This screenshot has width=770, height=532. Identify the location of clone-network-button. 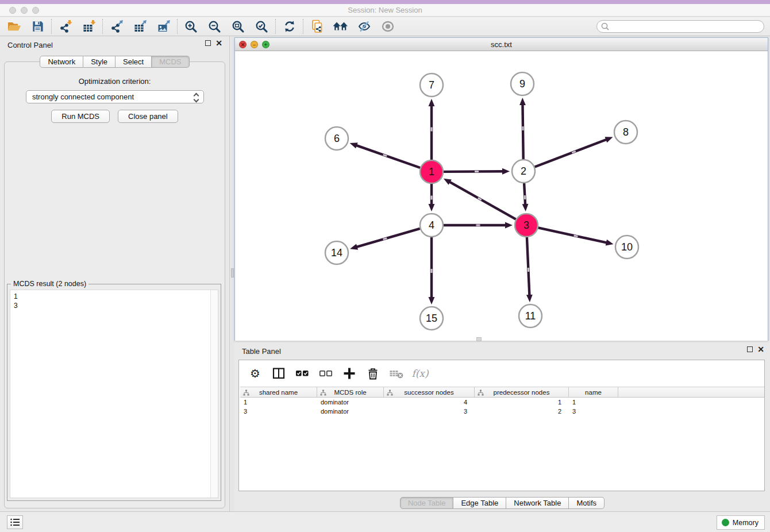
(317, 26).